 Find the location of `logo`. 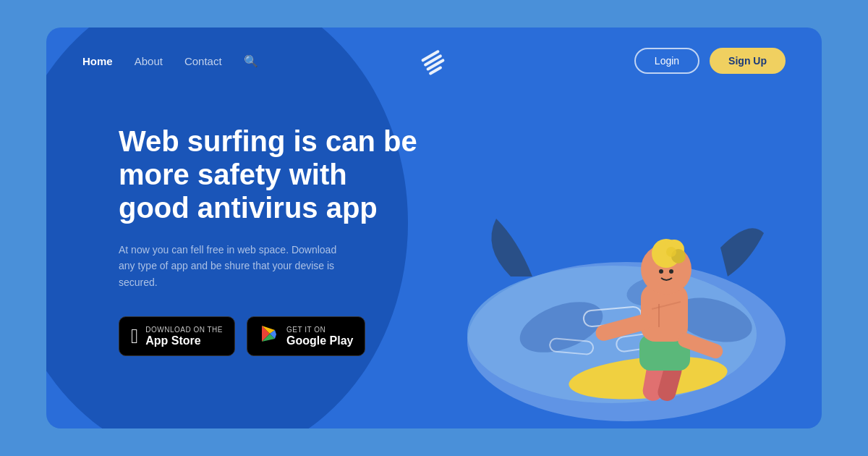

logo is located at coordinates (434, 64).